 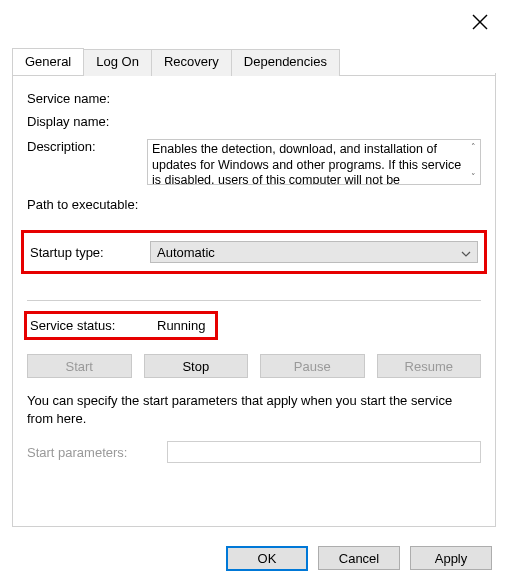 What do you see at coordinates (451, 558) in the screenshot?
I see `apply-button: Apply` at bounding box center [451, 558].